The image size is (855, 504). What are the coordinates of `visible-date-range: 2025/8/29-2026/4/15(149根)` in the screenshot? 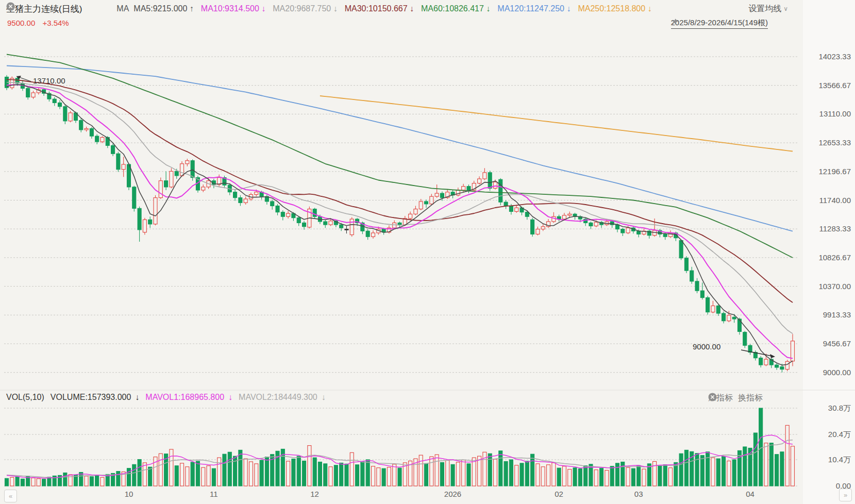 It's located at (719, 24).